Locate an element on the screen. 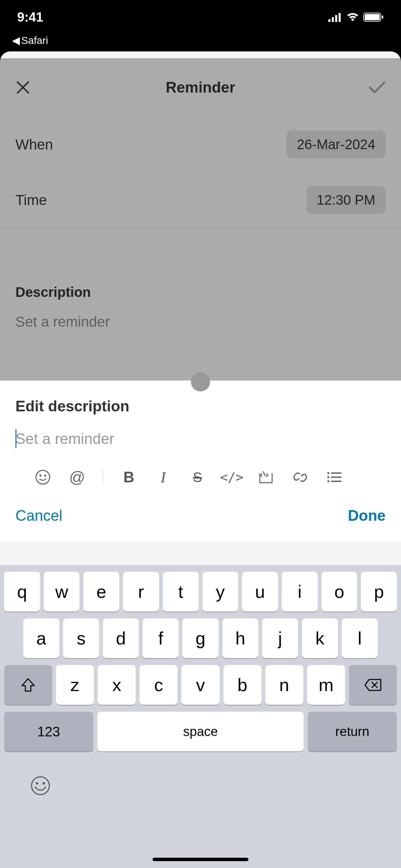  key-row-2: a s d f g h j k l is located at coordinates (200, 638).